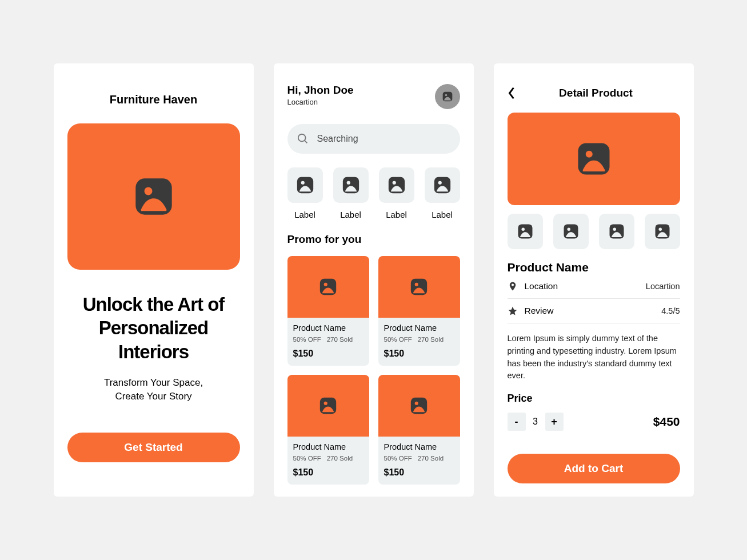 The width and height of the screenshot is (747, 560). What do you see at coordinates (321, 102) in the screenshot?
I see `user-location: Locartion` at bounding box center [321, 102].